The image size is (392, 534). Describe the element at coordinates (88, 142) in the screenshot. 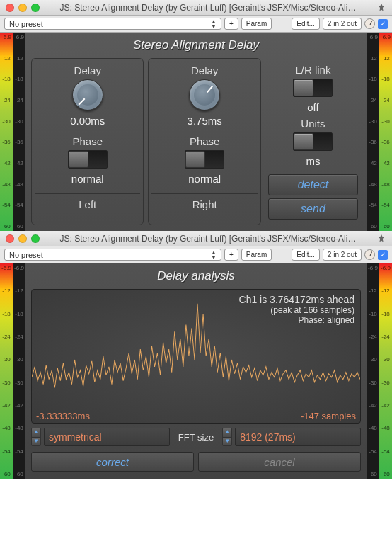

I see `panel-left: Delay 0.00ms Phase normal Left` at that location.